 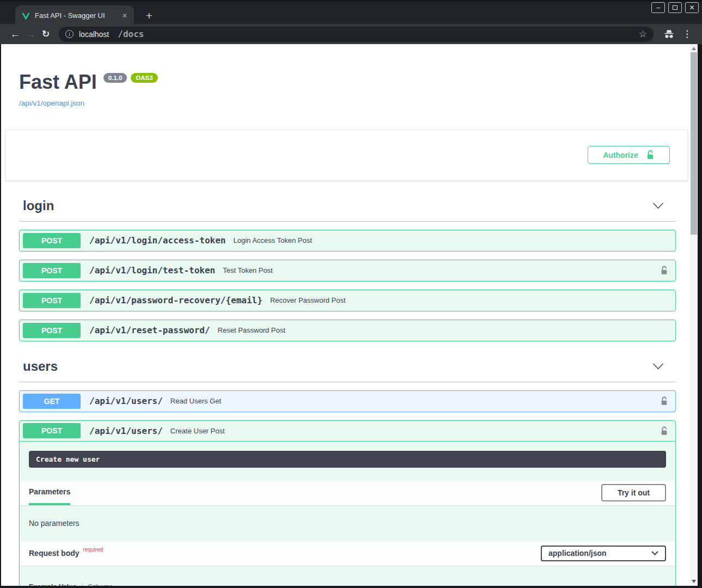 What do you see at coordinates (83, 585) in the screenshot?
I see `tab-divider` at bounding box center [83, 585].